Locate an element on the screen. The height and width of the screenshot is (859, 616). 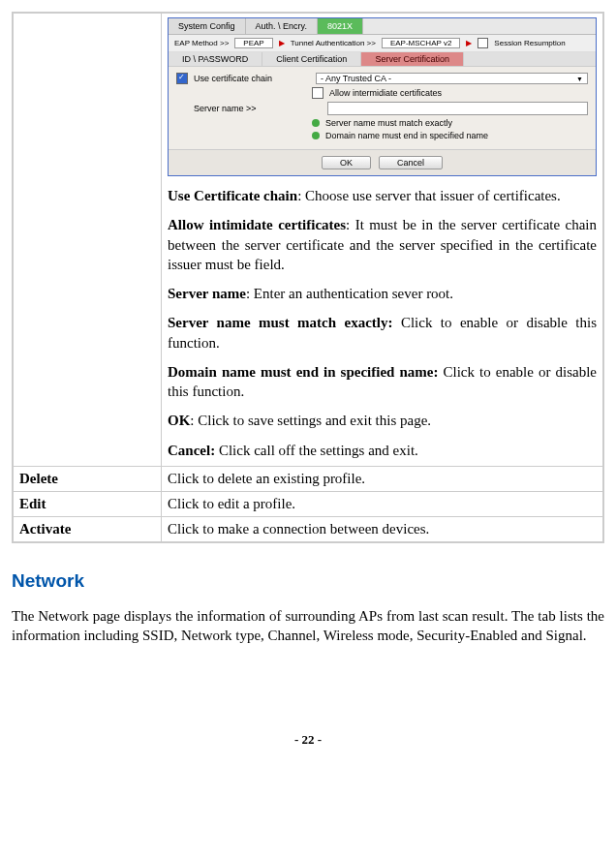
main-tab-bar: System Config Auth. \ Encry. 8021X is located at coordinates (382, 27).